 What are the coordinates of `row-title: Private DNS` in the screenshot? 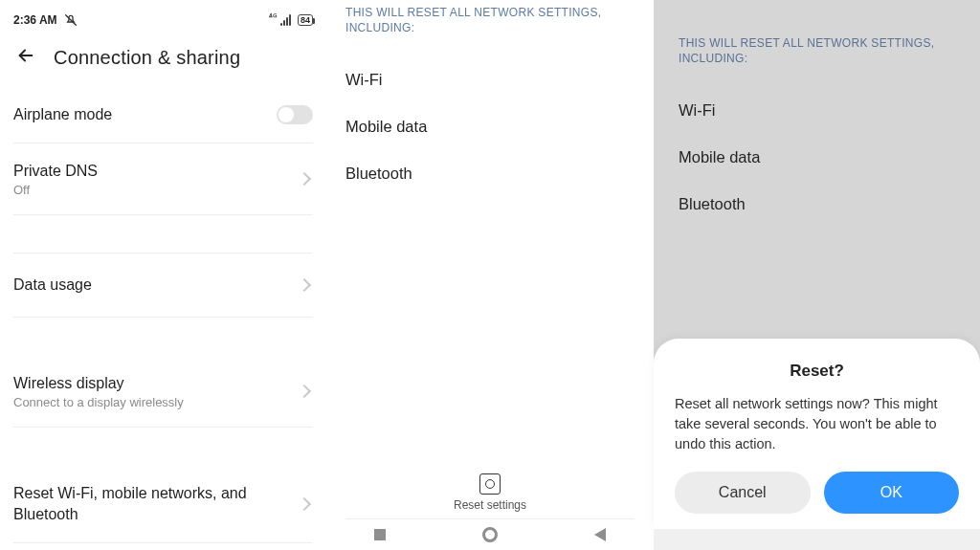 It's located at (56, 171).